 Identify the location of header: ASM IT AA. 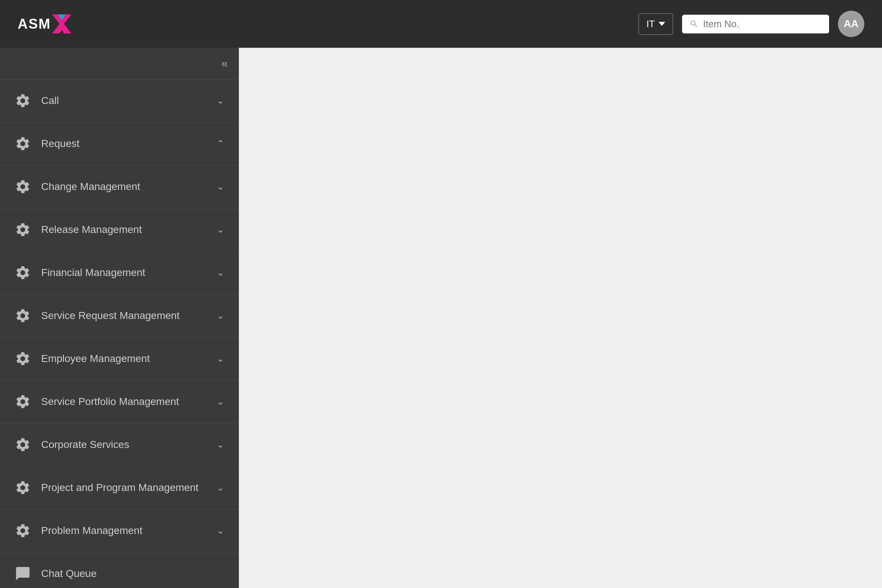
(441, 24).